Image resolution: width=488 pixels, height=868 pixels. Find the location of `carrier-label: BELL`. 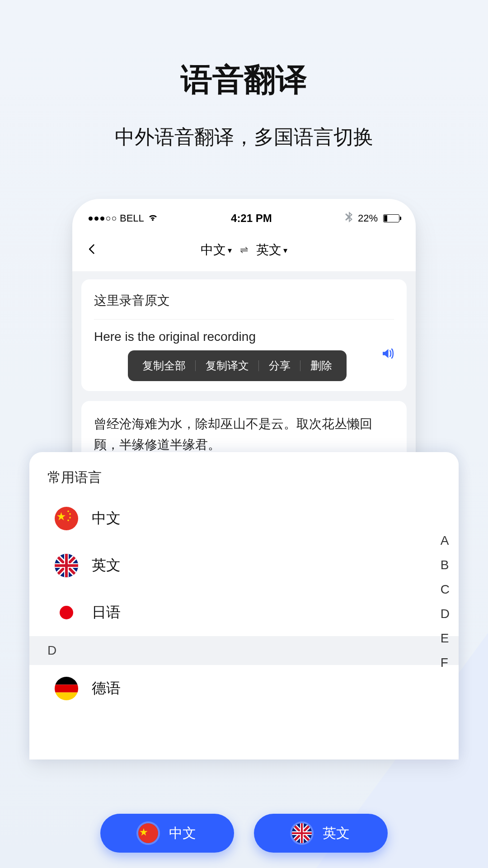

carrier-label: BELL is located at coordinates (132, 218).